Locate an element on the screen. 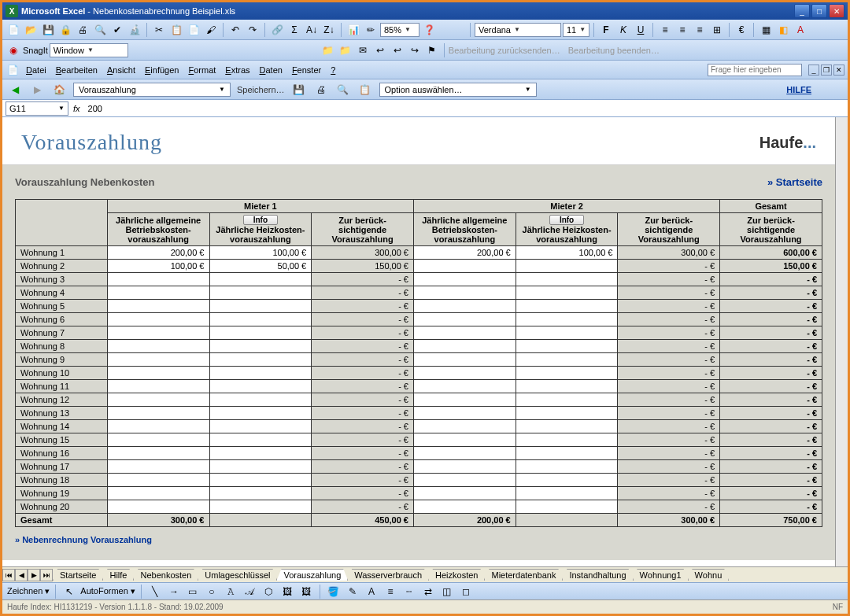 The image size is (850, 616). folder-icon: 📁 is located at coordinates (328, 50).